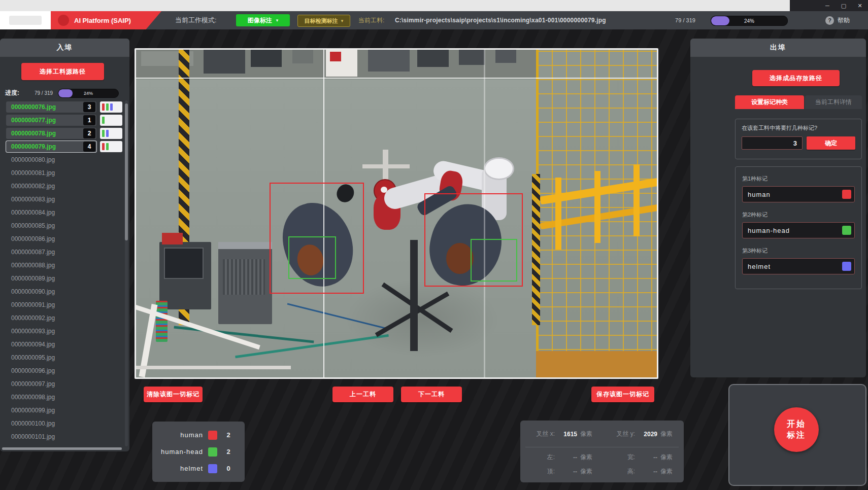  I want to click on crosshair-y-stat: 叉丝 y: 2029 像素, so click(642, 434).